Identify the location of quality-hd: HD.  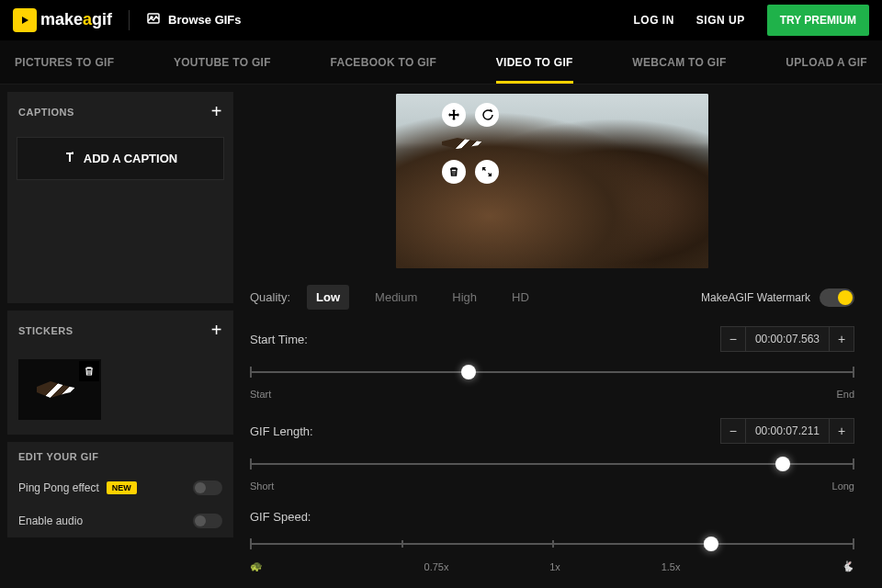
(520, 298).